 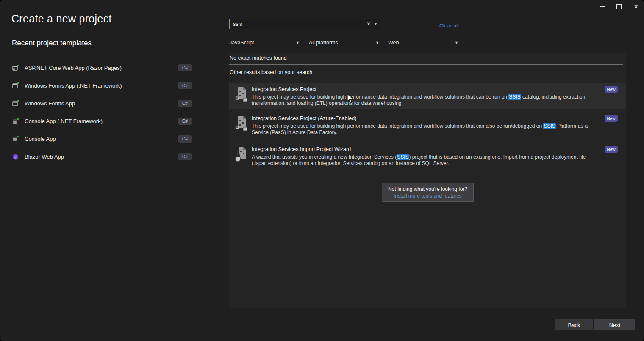 What do you see at coordinates (102, 157) in the screenshot?
I see `template-label: Blazor Web App` at bounding box center [102, 157].